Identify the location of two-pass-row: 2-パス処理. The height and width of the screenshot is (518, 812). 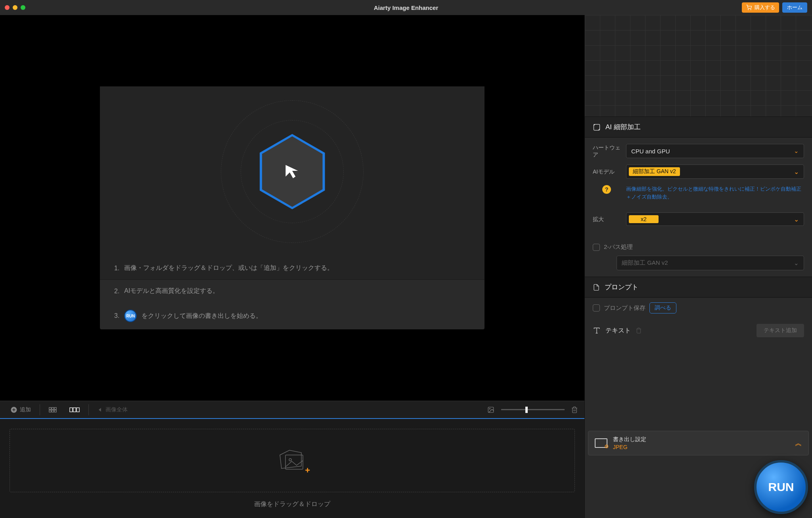
(699, 247).